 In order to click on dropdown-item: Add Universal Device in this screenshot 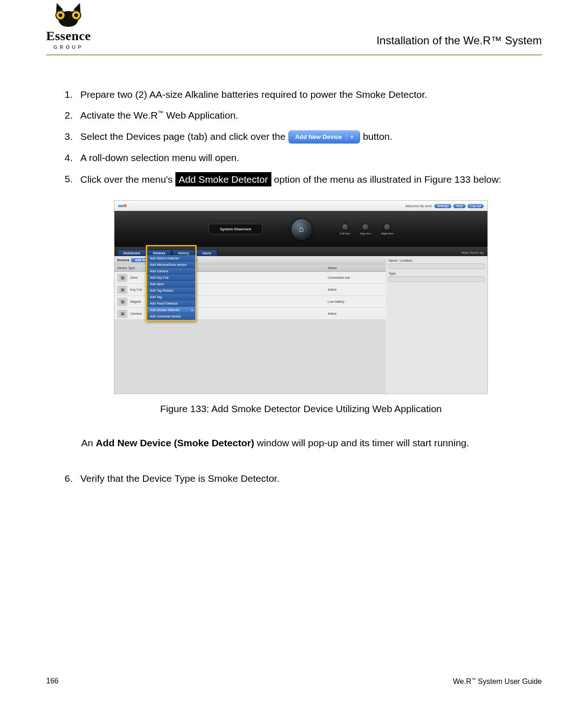, I will do `click(171, 317)`.